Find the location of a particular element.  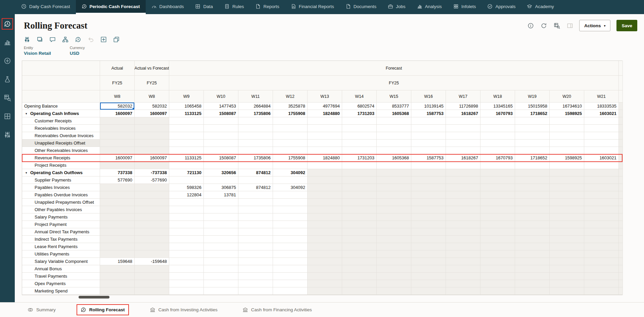

grid-cell: 18333535 is located at coordinates (602, 106).